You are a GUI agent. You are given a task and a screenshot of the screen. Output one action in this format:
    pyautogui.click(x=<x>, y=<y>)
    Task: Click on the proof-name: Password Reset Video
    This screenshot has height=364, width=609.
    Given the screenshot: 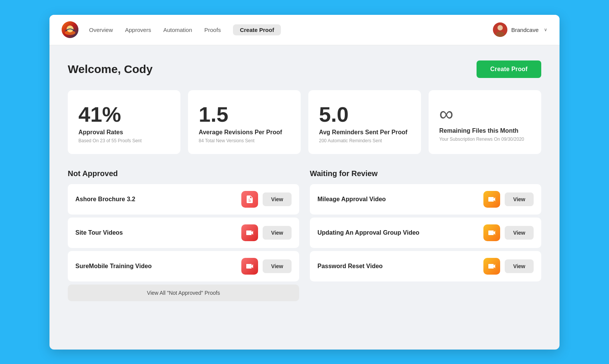 What is the action you would take?
    pyautogui.click(x=400, y=266)
    